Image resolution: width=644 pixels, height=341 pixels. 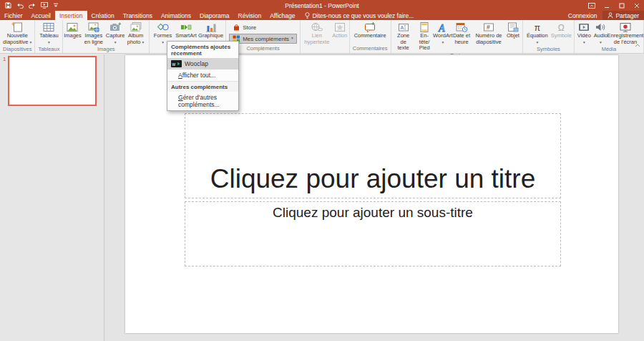 I want to click on ribbon-group-texte: AZone de texteEn-tête/ PiedAWordArt ▾Dat…, so click(x=457, y=37).